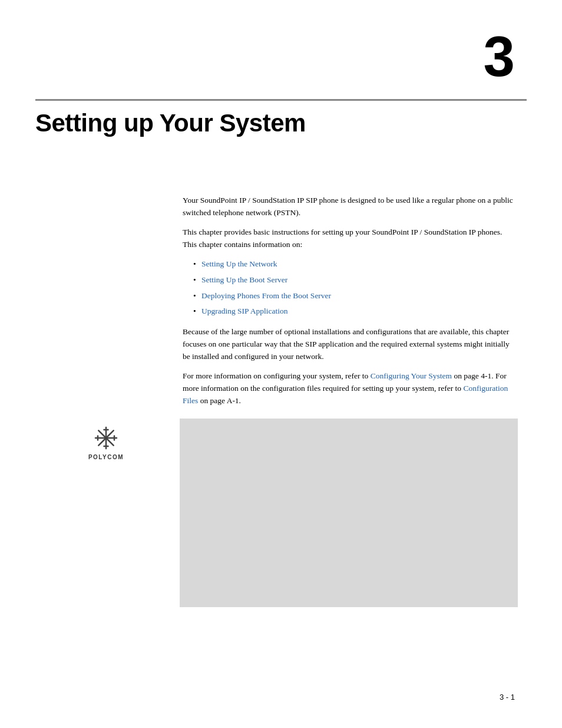  I want to click on polycom-logo: POLYCOM, so click(106, 442).